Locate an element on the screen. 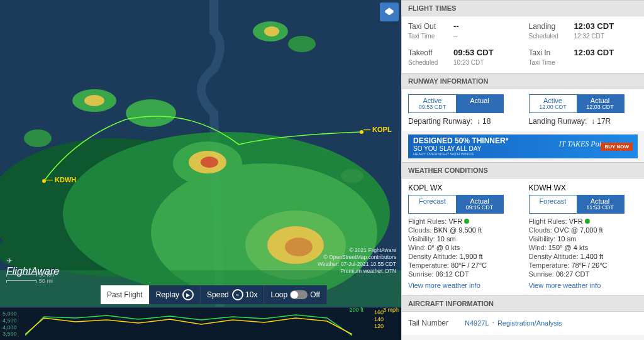 The height and width of the screenshot is (340, 644). waypoint-dest: — KOPL is located at coordinates (377, 129).